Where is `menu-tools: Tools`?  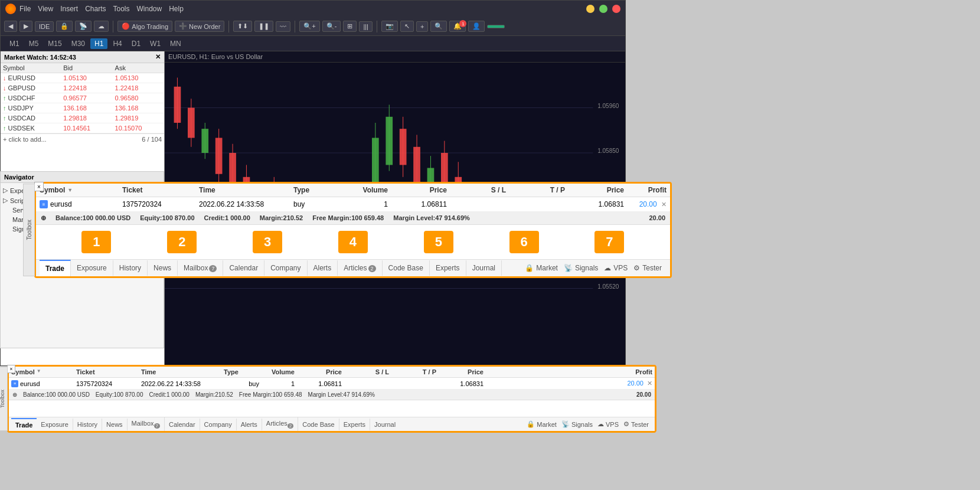
menu-tools: Tools is located at coordinates (122, 9).